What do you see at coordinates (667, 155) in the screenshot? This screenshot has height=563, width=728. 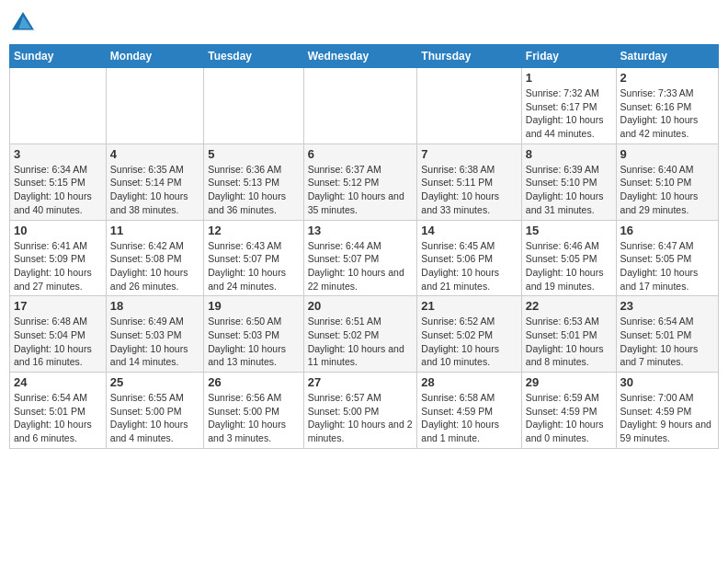 I see `day-number: 9` at bounding box center [667, 155].